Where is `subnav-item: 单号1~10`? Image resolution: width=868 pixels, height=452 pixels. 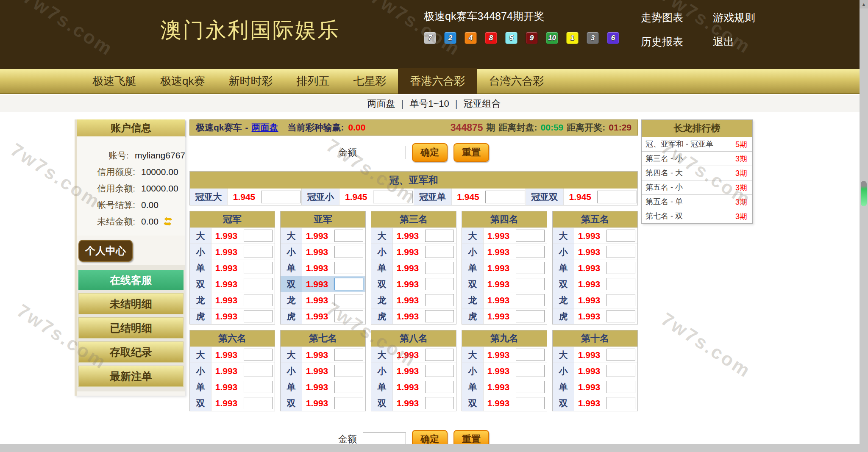 subnav-item: 单号1~10 is located at coordinates (429, 104).